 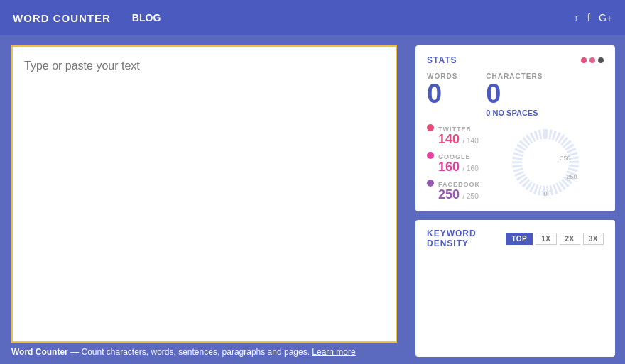 What do you see at coordinates (601, 60) in the screenshot?
I see `dot-dark` at bounding box center [601, 60].